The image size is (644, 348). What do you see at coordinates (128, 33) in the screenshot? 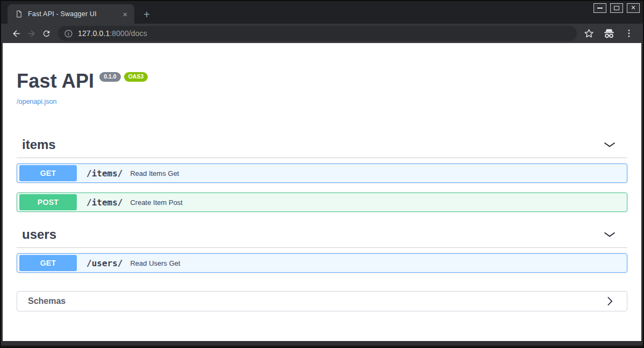
I see `url-path: :8000/docs` at bounding box center [128, 33].